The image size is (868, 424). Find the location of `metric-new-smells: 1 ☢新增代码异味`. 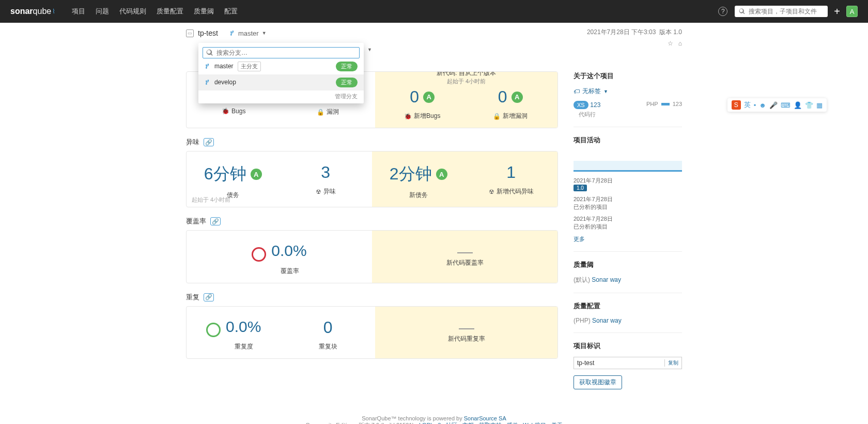

metric-new-smells: 1 ☢新增代码异味 is located at coordinates (512, 179).